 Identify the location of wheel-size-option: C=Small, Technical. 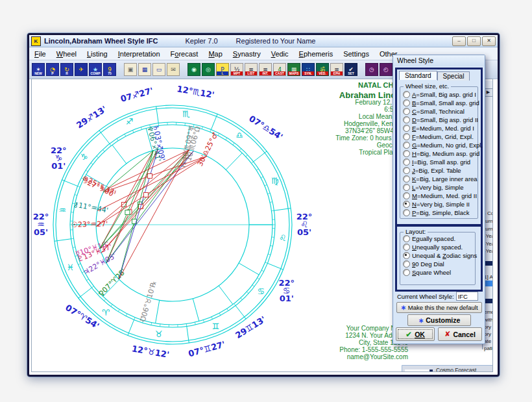
(439, 112).